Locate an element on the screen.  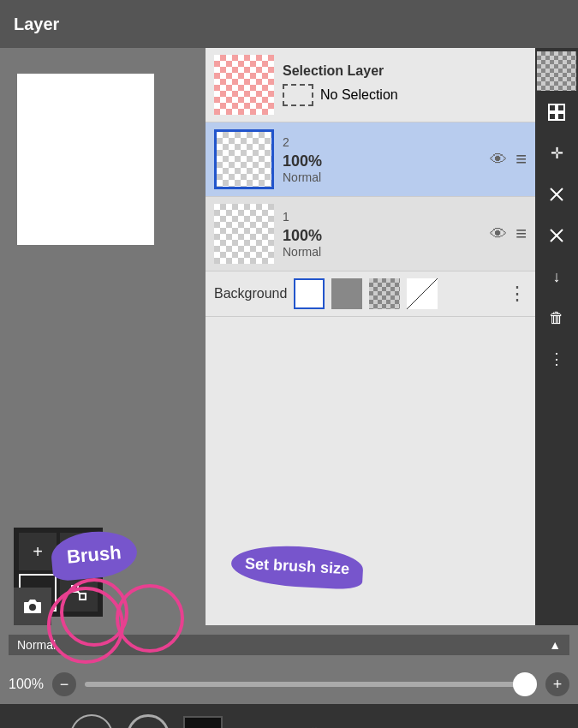
opacity-minus-button: − is located at coordinates (64, 684).